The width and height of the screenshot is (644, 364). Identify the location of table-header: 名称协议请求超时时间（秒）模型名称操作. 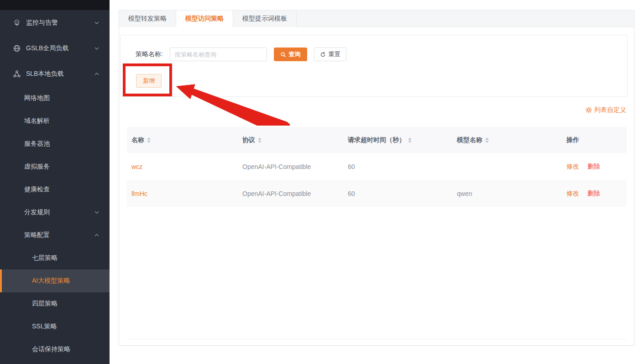
(377, 140).